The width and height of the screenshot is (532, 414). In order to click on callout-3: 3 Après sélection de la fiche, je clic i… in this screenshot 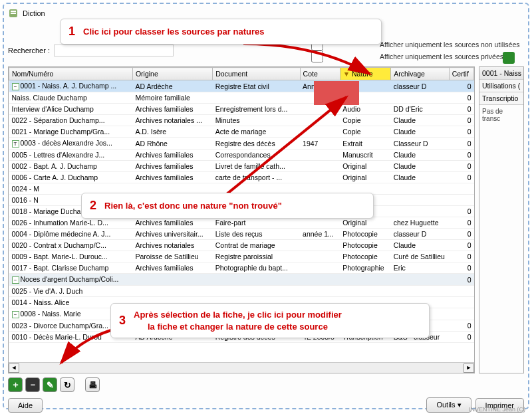, I will do `click(270, 320)`.